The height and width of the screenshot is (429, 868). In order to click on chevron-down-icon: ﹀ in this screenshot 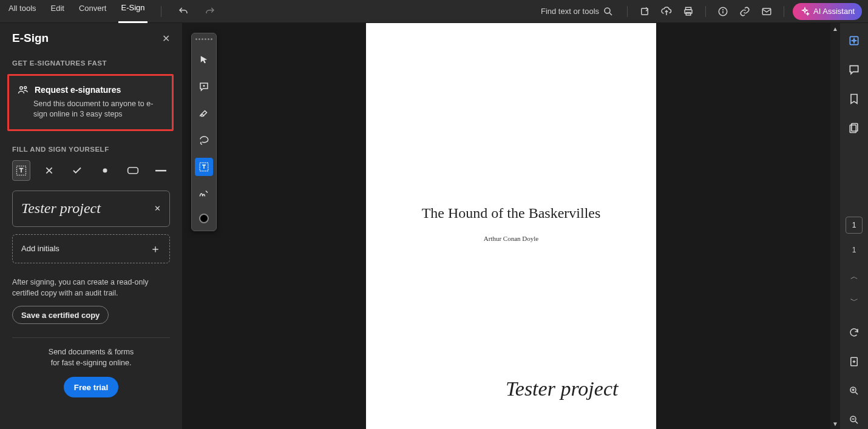, I will do `click(854, 301)`.